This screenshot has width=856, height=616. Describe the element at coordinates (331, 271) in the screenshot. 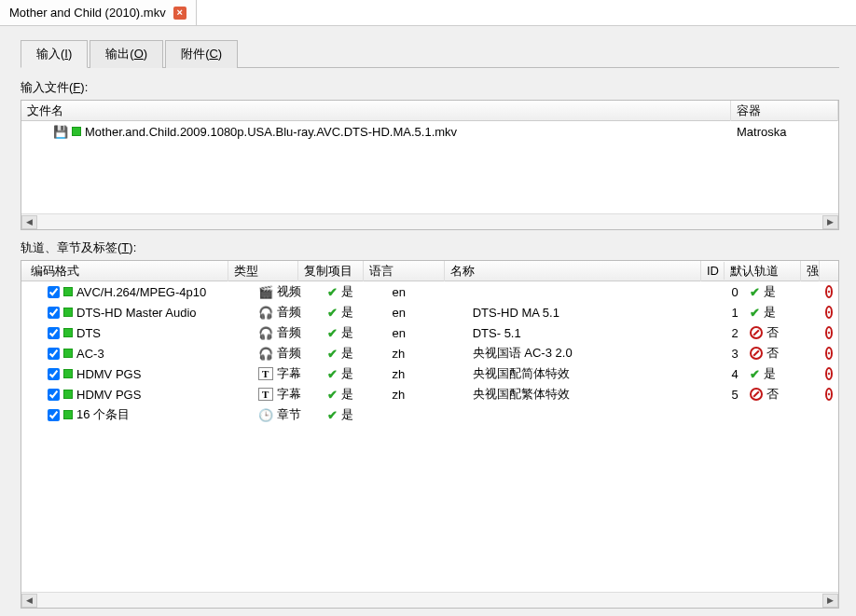

I see `tracks-header-copy: 复制项目` at that location.